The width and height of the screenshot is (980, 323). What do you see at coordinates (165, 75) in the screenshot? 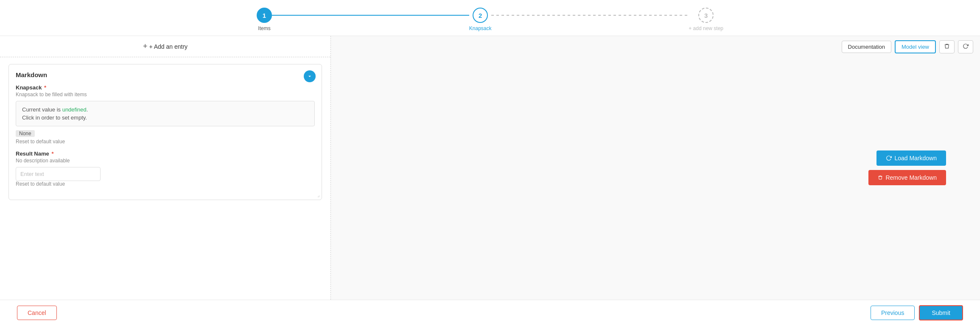
I see `card-title: Markdown` at bounding box center [165, 75].